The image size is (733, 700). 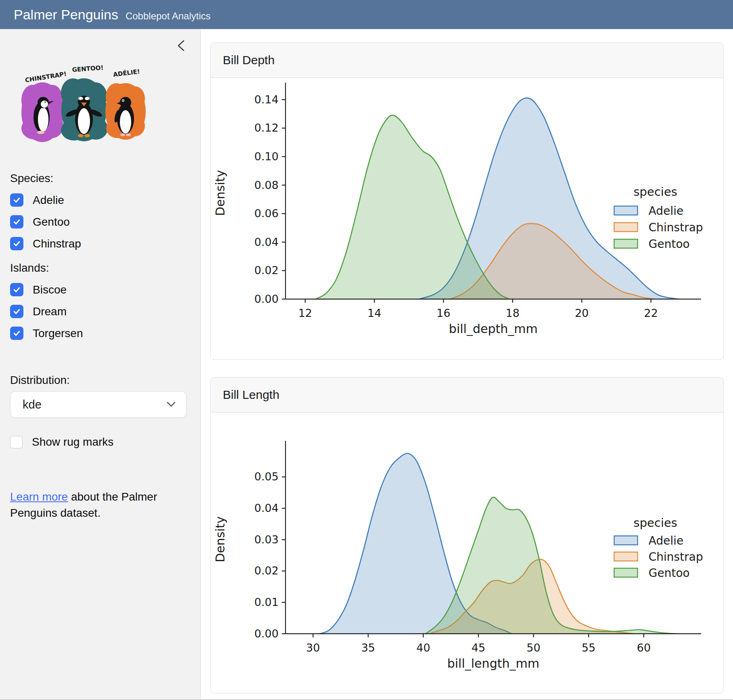 I want to click on checkbox-unchecked, so click(x=16, y=442).